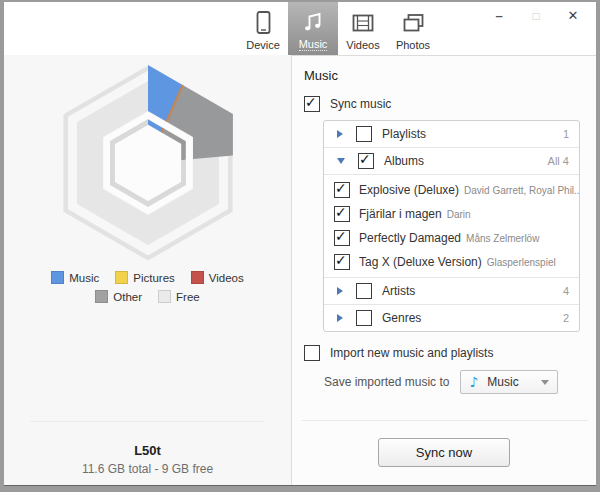  I want to click on minimize-icon: –, so click(499, 16).